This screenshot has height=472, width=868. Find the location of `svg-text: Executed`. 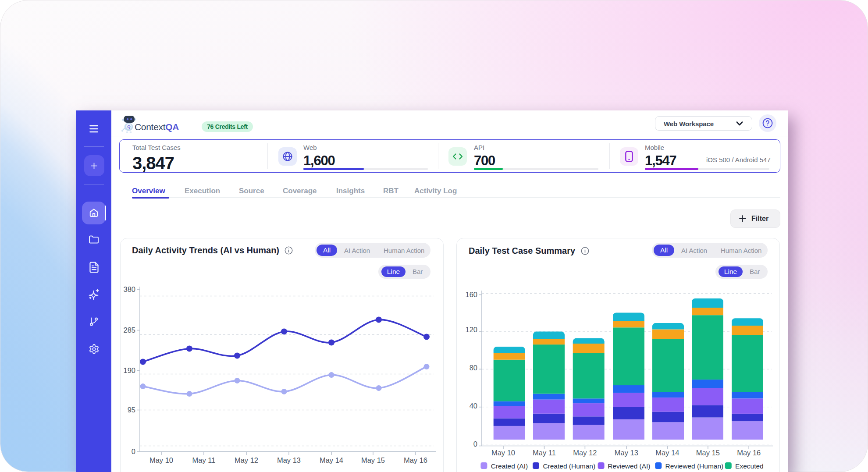

svg-text: Executed is located at coordinates (750, 466).